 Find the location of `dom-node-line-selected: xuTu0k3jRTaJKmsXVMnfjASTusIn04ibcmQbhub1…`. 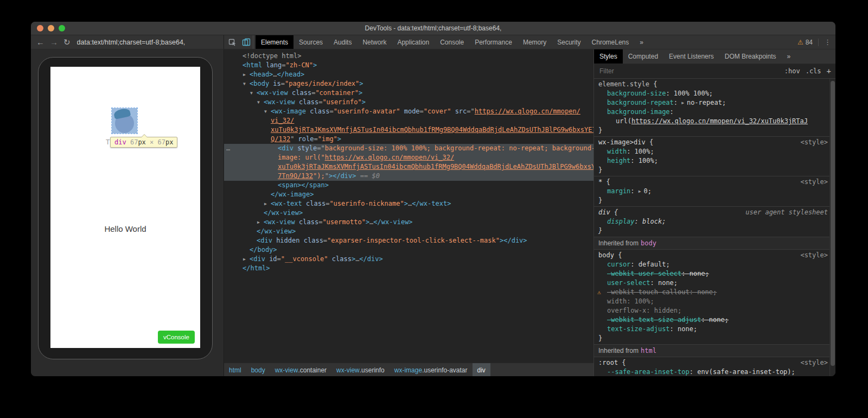

dom-node-line-selected: xuTu0k3jRTaJKmsXVMnfjASTusIn04ibcmQbhub1… is located at coordinates (409, 167).